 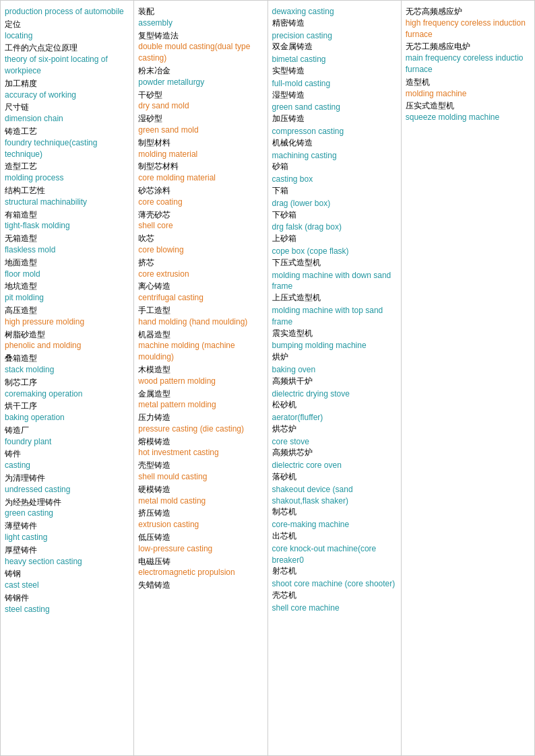 I want to click on list-item: 定位locating, so click(x=67, y=30).